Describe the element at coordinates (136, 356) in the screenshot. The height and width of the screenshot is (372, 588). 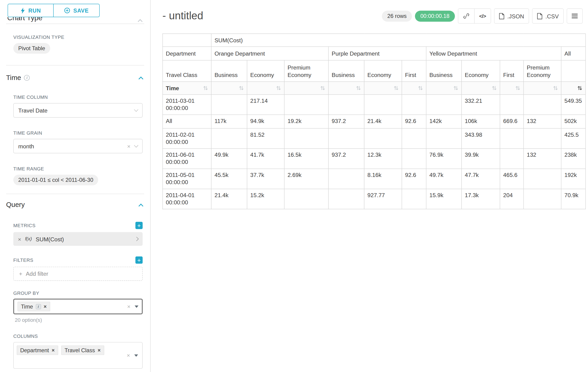
I see `caret-down-icon` at that location.